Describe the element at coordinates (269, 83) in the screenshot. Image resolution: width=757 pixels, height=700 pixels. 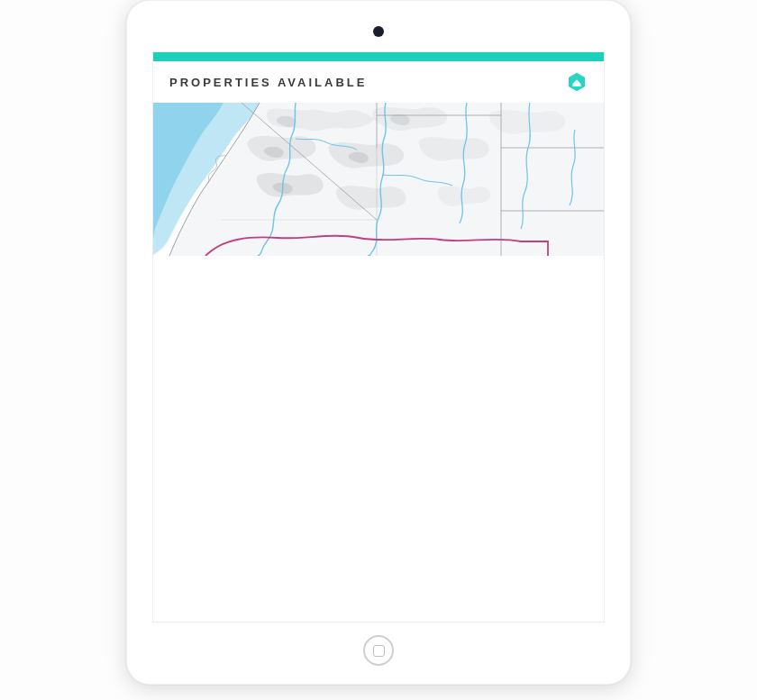
I see `page-title: PROPERTIES AVAILABLE` at that location.